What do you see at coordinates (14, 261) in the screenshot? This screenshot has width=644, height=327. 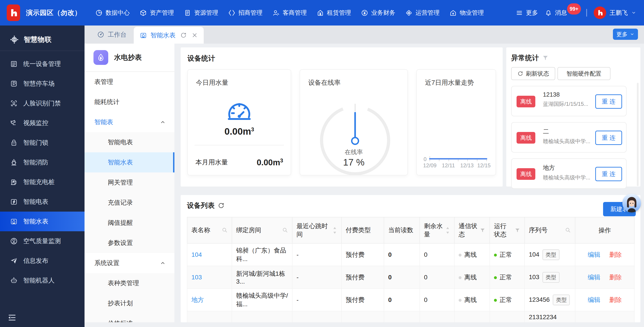 I see `paper-plane-icon` at bounding box center [14, 261].